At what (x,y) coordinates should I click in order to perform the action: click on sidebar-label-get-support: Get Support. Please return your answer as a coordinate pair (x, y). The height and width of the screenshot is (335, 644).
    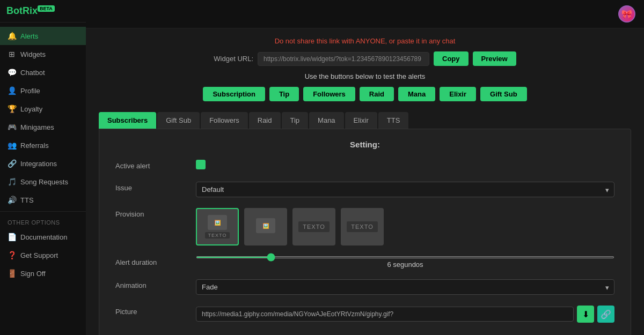
    Looking at the image, I should click on (39, 255).